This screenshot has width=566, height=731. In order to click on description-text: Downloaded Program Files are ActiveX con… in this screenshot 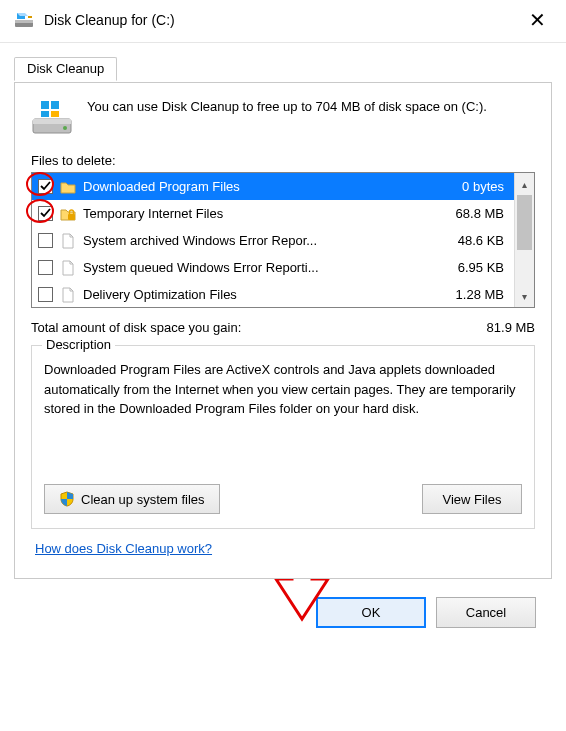, I will do `click(283, 416)`.